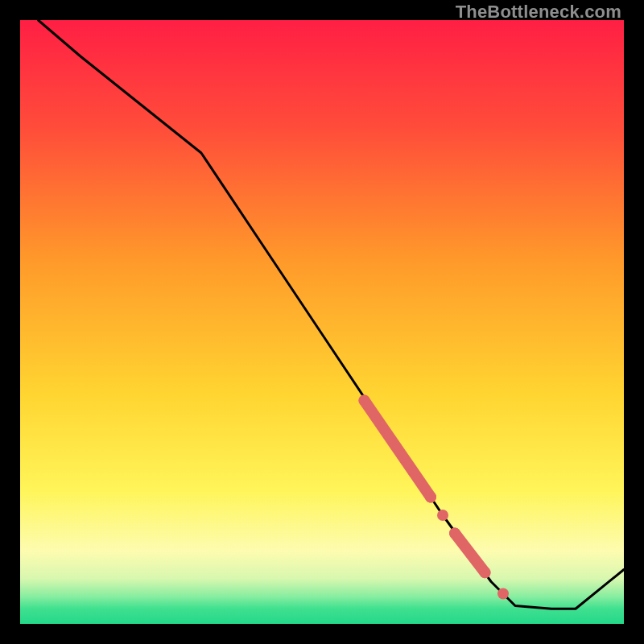 The image size is (644, 644). Describe the element at coordinates (539, 12) in the screenshot. I see `watermark-text: TheBottleneck.com` at that location.